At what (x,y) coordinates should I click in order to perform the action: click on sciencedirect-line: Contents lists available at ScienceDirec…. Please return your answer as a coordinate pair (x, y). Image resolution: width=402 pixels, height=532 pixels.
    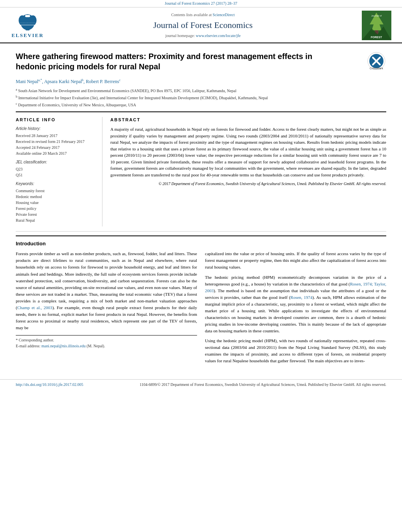
    Looking at the image, I should click on (203, 15).